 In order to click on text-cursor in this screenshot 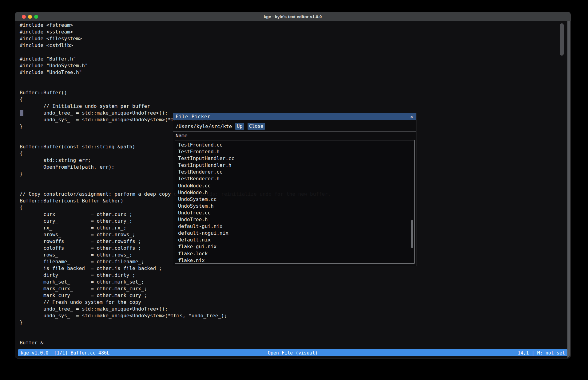, I will do `click(22, 113)`.